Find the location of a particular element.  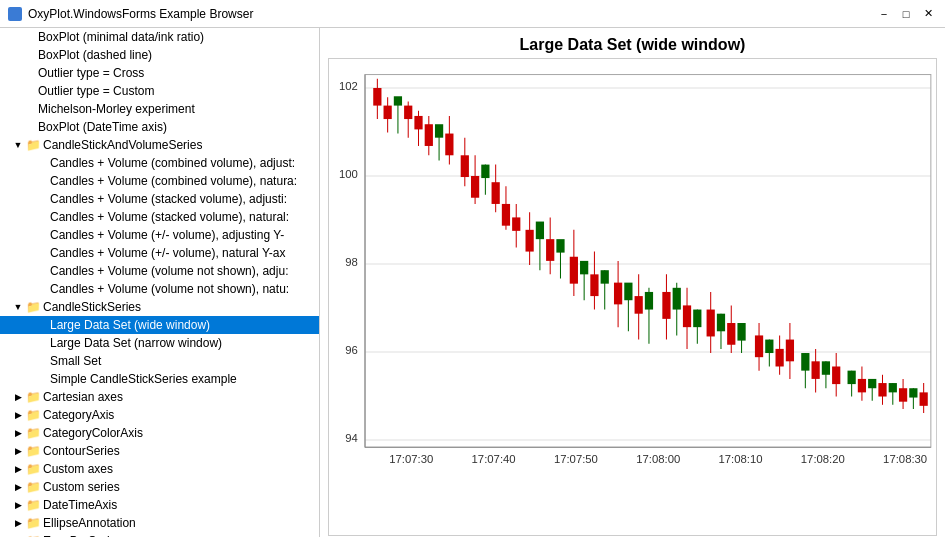

tree-item-label: Candles + Volume (combined volume), adju… is located at coordinates (172, 163).